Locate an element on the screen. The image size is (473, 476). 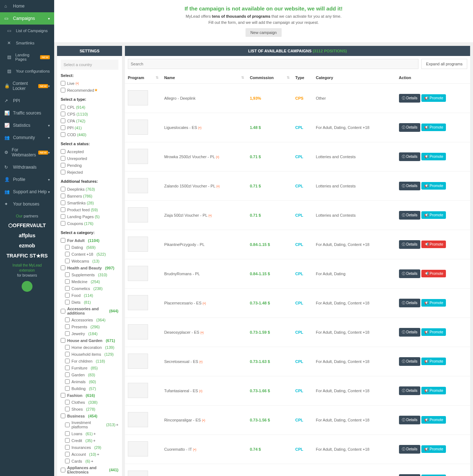
partner-logo: TRAFFIC ST★RS is located at coordinates (27, 256).